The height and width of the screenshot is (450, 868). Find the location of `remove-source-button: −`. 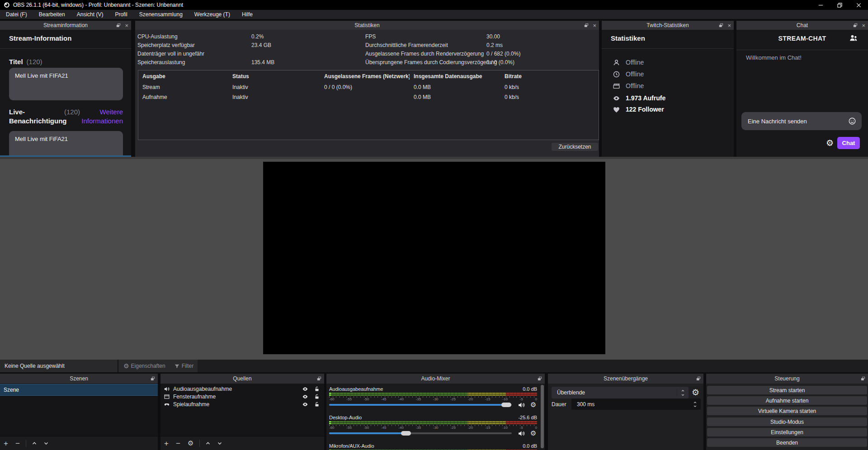

remove-source-button: − is located at coordinates (178, 444).